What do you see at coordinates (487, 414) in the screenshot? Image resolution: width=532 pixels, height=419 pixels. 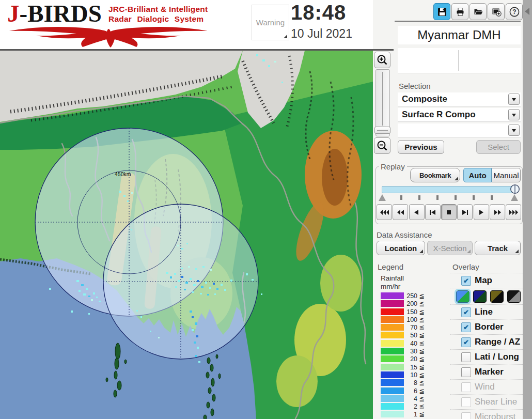 I see `overlay-row-microburst: Microburst` at bounding box center [487, 414].